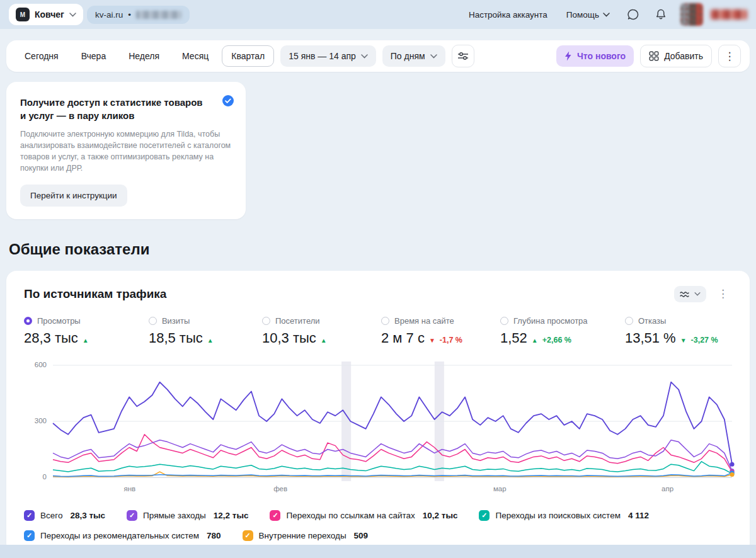  Describe the element at coordinates (463, 56) in the screenshot. I see `filter-settings-button` at that location.